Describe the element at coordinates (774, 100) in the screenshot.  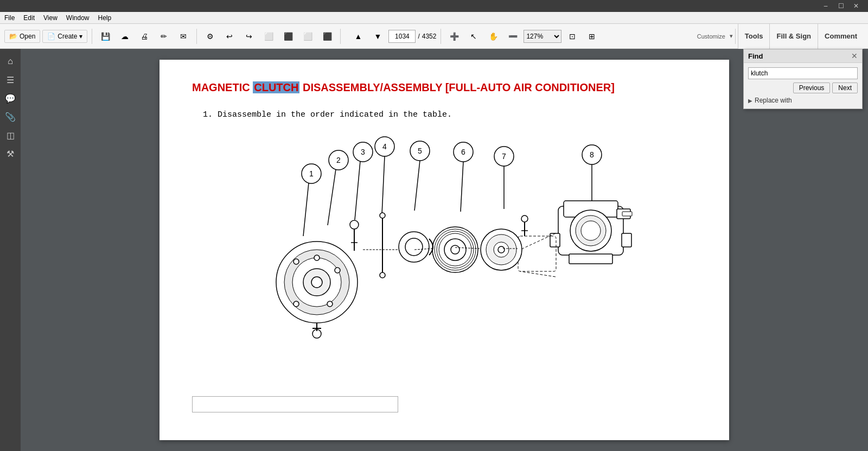
I see `replace-label: Replace with` at that location.